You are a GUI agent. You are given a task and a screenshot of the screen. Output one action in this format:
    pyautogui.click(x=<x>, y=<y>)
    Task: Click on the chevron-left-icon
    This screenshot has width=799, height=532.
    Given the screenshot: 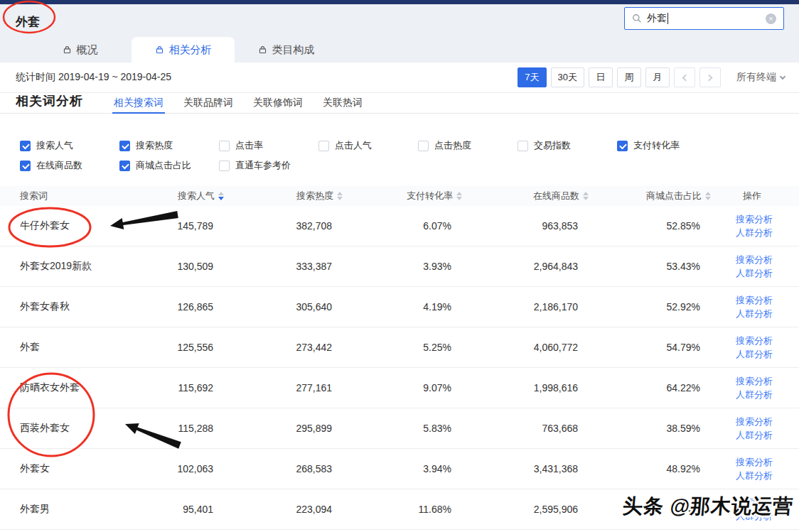 What is the action you would take?
    pyautogui.click(x=686, y=77)
    